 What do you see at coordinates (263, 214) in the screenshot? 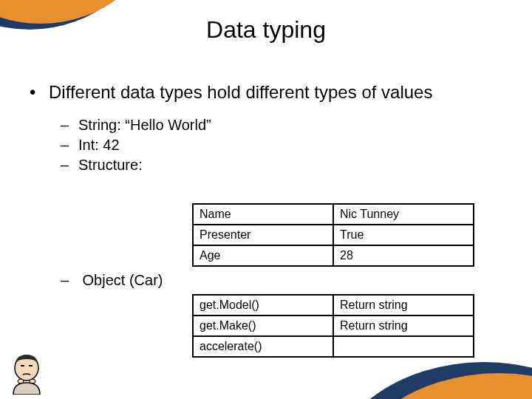
I see `cell: Name` at bounding box center [263, 214].